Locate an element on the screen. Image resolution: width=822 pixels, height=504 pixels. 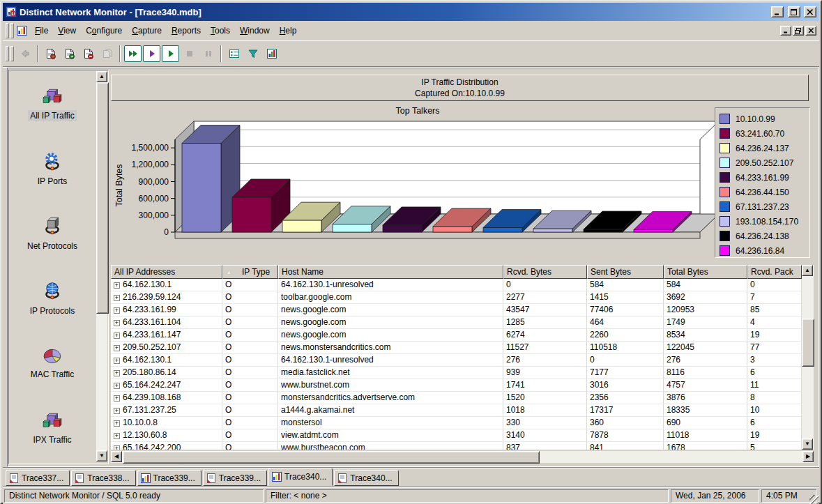
column-header-all-ip-addresses: All IP Addresses is located at coordinates (167, 272).